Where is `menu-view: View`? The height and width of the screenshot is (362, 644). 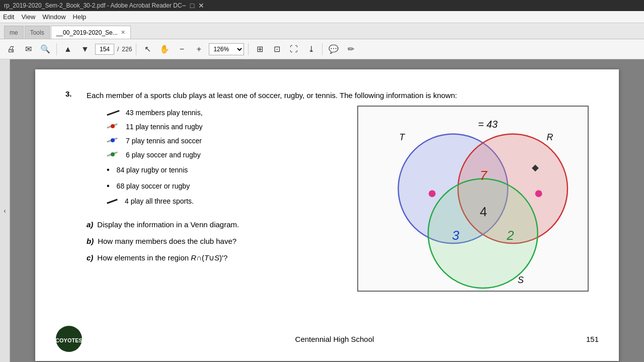 menu-view: View is located at coordinates (28, 17).